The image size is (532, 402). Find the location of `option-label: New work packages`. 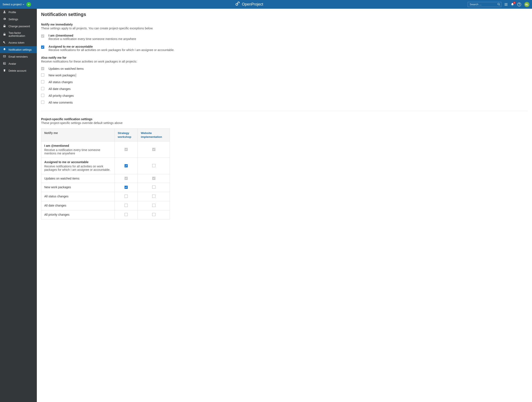

option-label: New work packages is located at coordinates (62, 75).